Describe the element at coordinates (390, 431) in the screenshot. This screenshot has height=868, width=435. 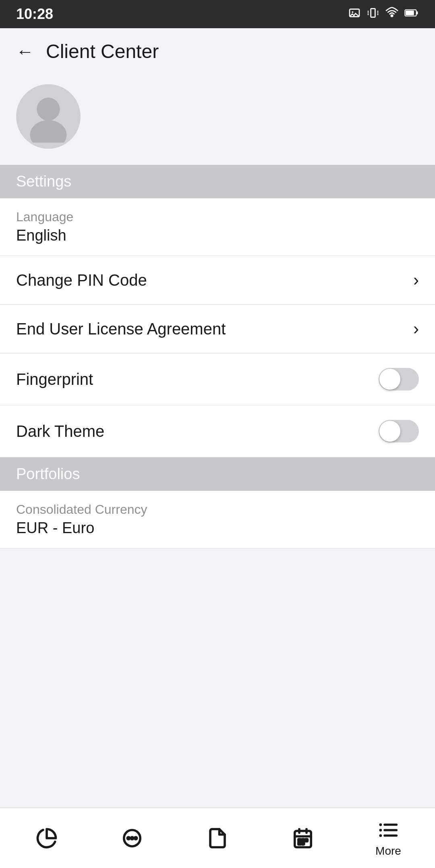
I see `dark-theme-toggle-knob` at that location.